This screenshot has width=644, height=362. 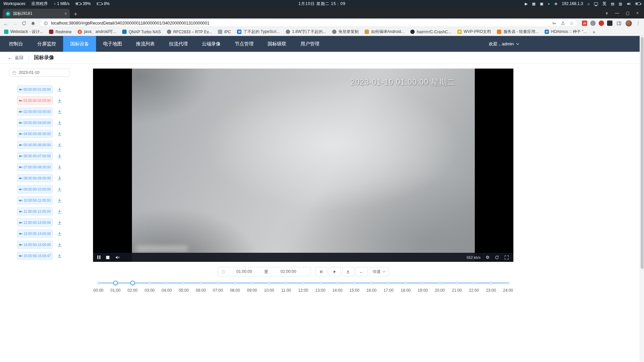 I want to click on bookmark-item: QNAP Turbo NAS, so click(x=142, y=32).